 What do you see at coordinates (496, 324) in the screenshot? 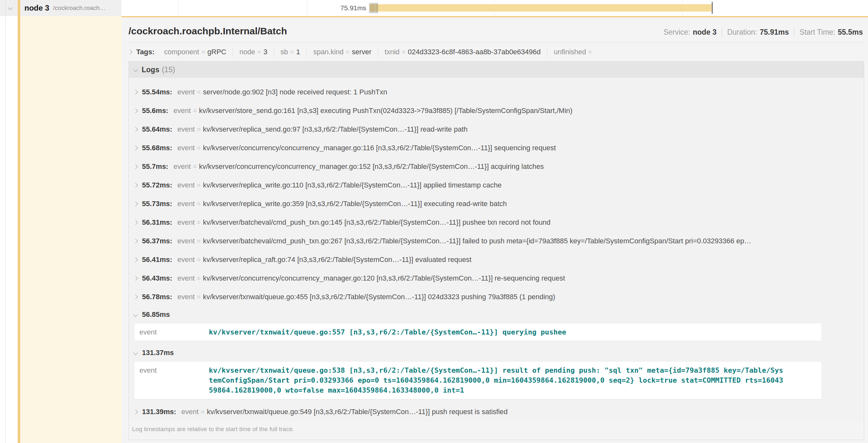
I see `log-row-expanded: 56.85ms event kv/kvserver/txnwait/queue.…` at bounding box center [496, 324].